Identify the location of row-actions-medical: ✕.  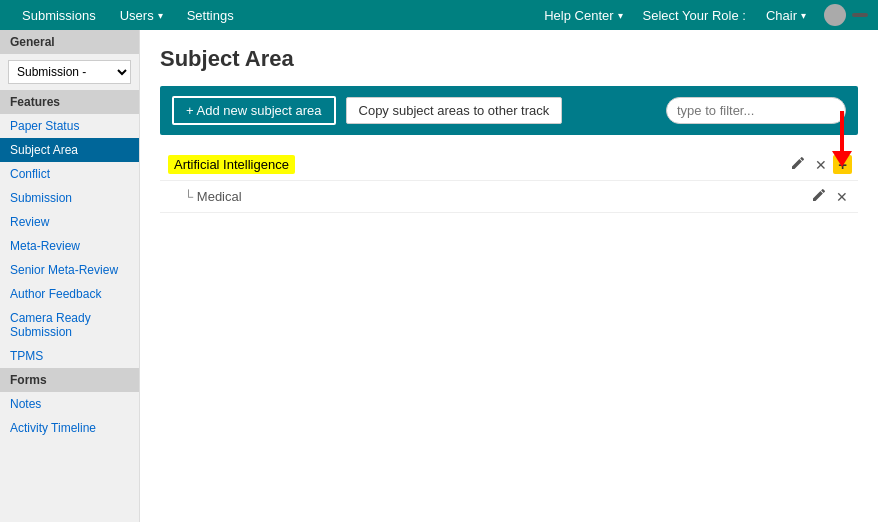
(833, 196).